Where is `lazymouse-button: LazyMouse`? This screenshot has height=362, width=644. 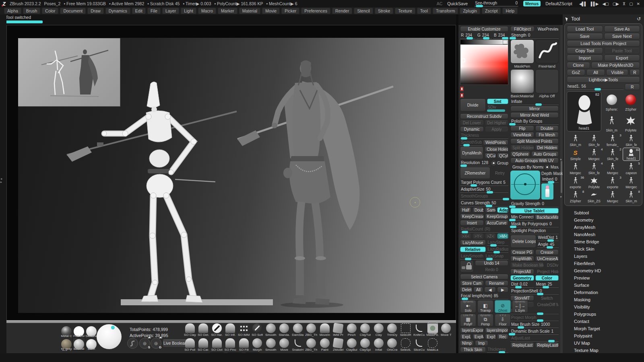 lazymouse-button: LazyMouse is located at coordinates (473, 243).